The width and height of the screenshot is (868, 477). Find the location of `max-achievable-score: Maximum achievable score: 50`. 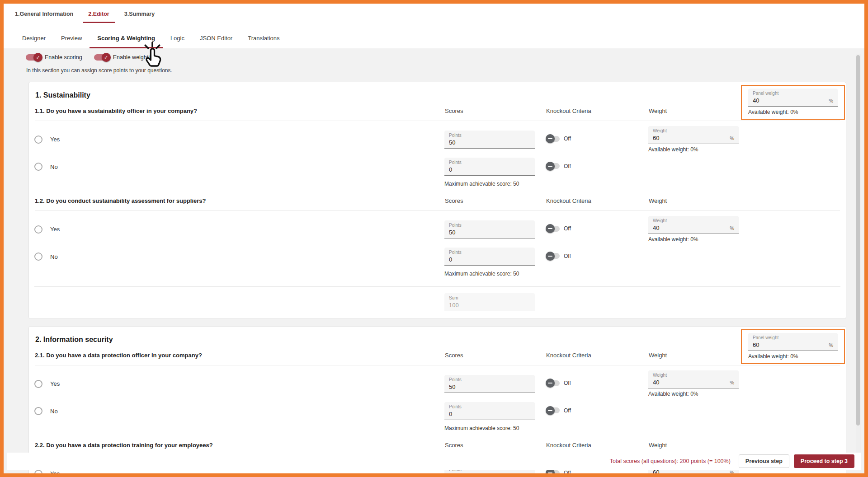

max-achievable-score: Maximum achievable score: 50 is located at coordinates (495, 274).